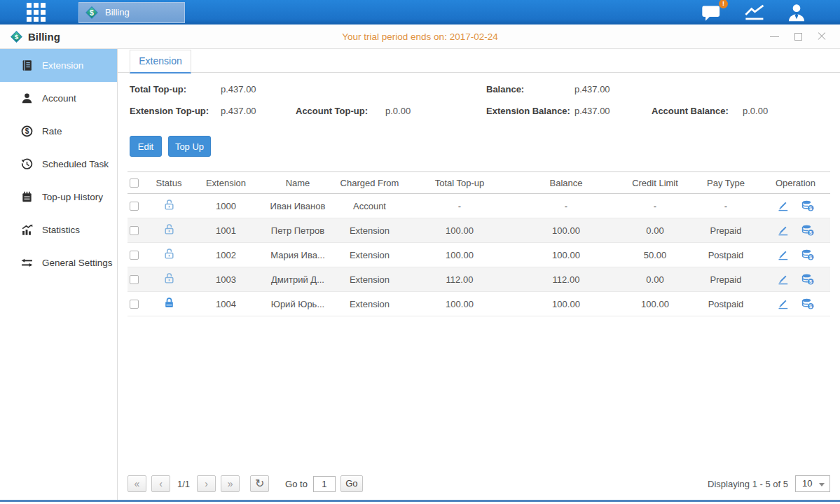 Image resolution: width=840 pixels, height=504 pixels. What do you see at coordinates (146, 146) in the screenshot?
I see `edit-button: Edit` at bounding box center [146, 146].